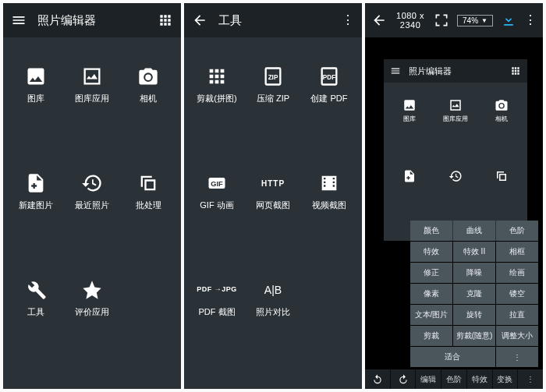  What do you see at coordinates (431, 315) in the screenshot?
I see `ov-text: 文本/图片` at bounding box center [431, 315].